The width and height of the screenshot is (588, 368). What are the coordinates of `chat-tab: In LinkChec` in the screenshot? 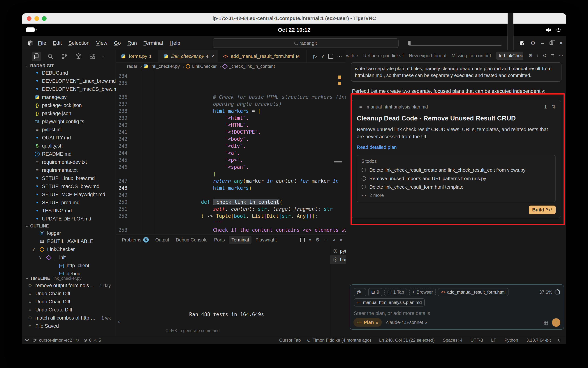 It's located at (510, 56).